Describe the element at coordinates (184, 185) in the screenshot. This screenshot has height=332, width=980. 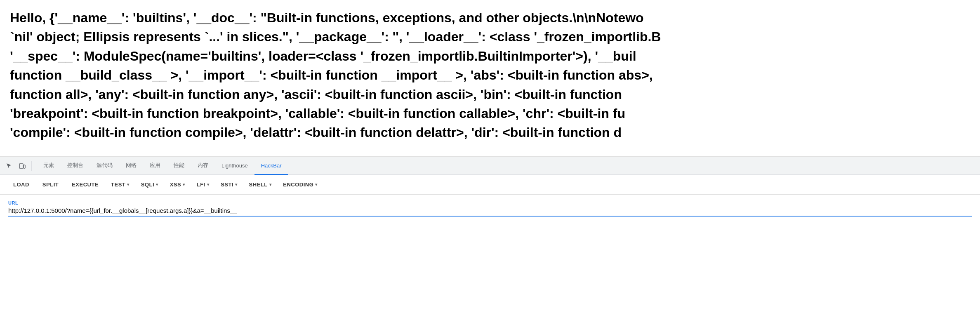
I see `xss-dropdown-arrow: ▾` at that location.